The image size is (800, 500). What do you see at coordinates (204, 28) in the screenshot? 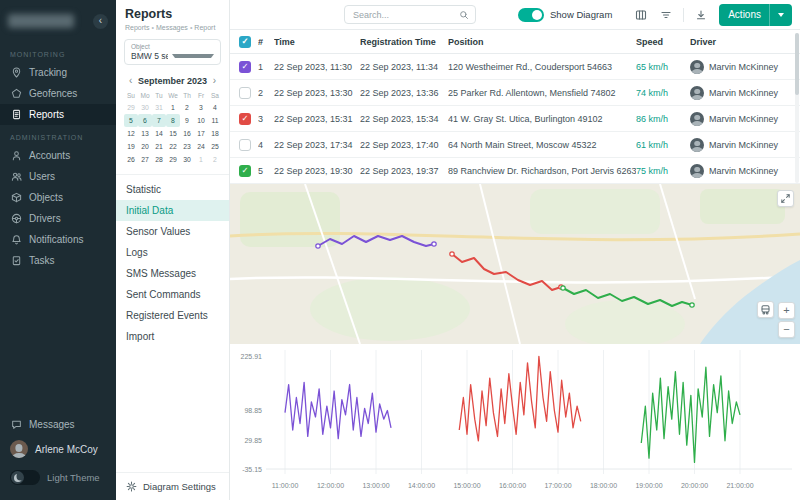
I see `breadcrumb-item: Report` at bounding box center [204, 28].